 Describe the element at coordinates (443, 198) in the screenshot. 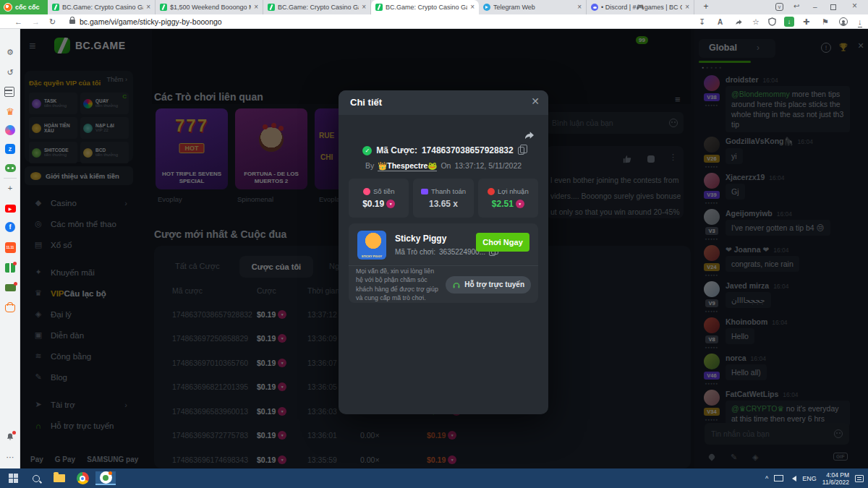

I see `bet-stats: Số tiền $0.19 Thanh toán 13.65 x Lợi nhu…` at that location.